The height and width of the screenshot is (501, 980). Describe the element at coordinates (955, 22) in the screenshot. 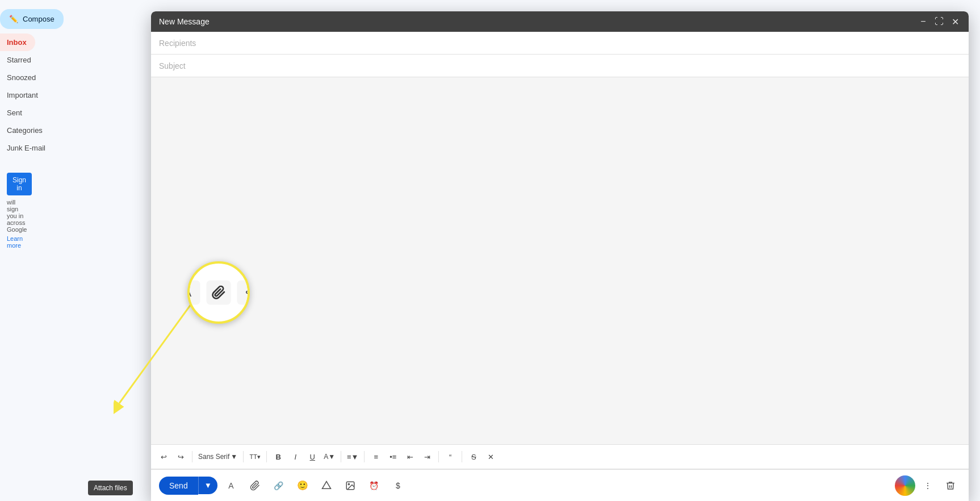

I see `close-icon: ✕` at that location.